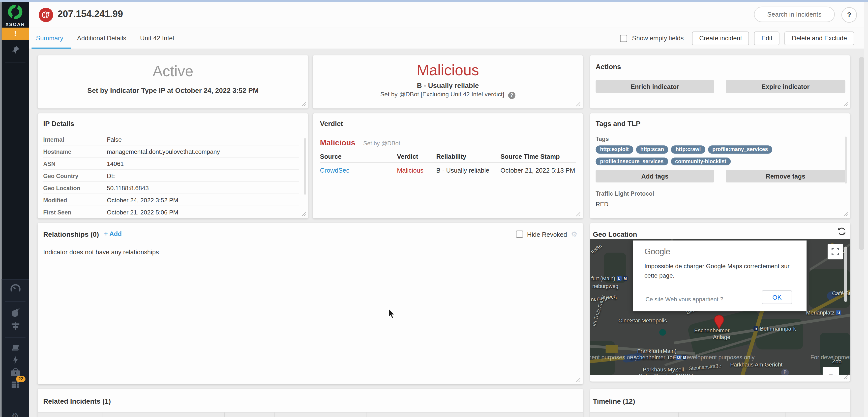 The image size is (868, 417). What do you see at coordinates (15, 414) in the screenshot?
I see `settings-gear-icon: ⚙` at bounding box center [15, 414].